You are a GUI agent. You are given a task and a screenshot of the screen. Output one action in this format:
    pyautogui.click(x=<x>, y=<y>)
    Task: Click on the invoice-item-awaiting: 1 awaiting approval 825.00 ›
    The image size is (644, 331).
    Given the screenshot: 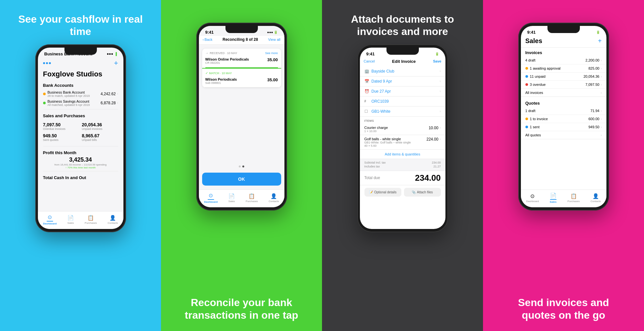 What is the action you would take?
    pyautogui.click(x=564, y=69)
    